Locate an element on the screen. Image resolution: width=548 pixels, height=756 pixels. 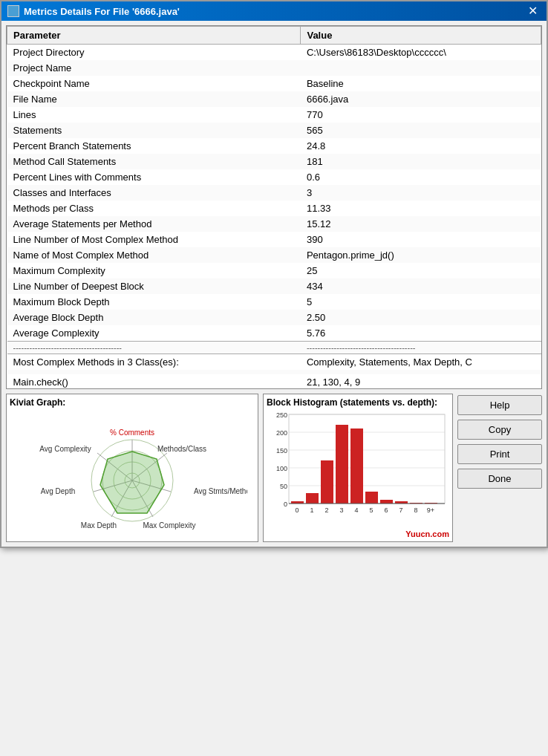
value-cell: 565 is located at coordinates (421, 131).